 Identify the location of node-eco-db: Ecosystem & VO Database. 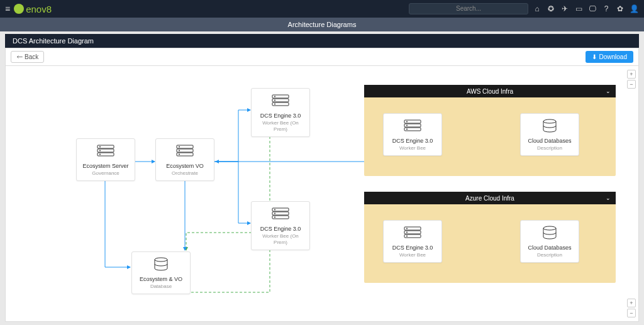
(161, 273).